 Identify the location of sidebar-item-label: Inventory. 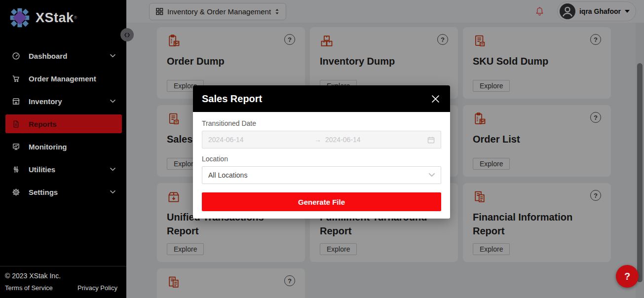
(45, 102).